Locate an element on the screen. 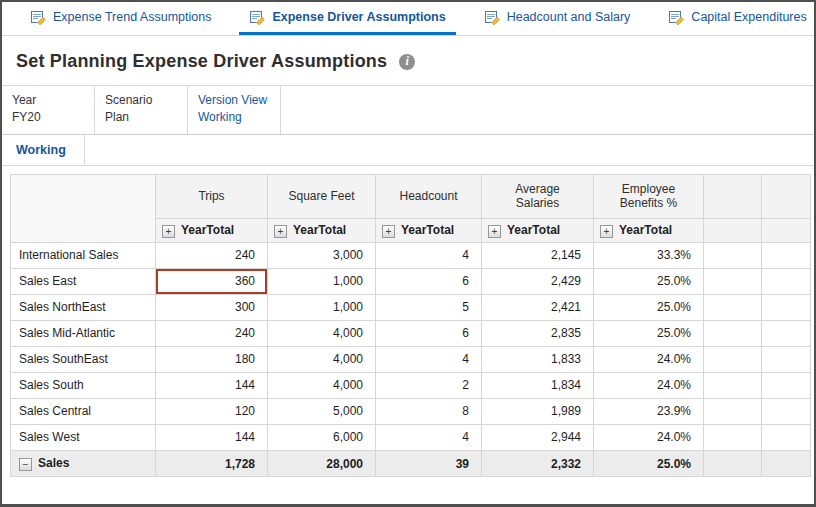  total-cell: 28,000 is located at coordinates (322, 464).